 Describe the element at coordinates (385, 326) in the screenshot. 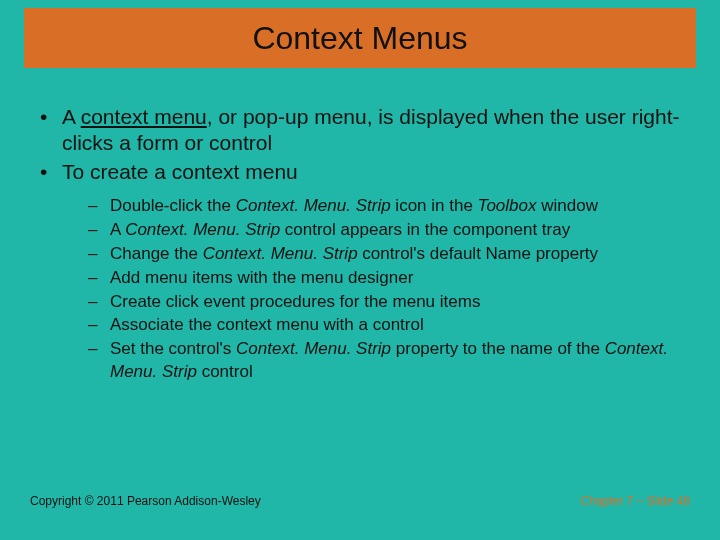

I see `sub-item: Associate the context menu with a contro…` at that location.